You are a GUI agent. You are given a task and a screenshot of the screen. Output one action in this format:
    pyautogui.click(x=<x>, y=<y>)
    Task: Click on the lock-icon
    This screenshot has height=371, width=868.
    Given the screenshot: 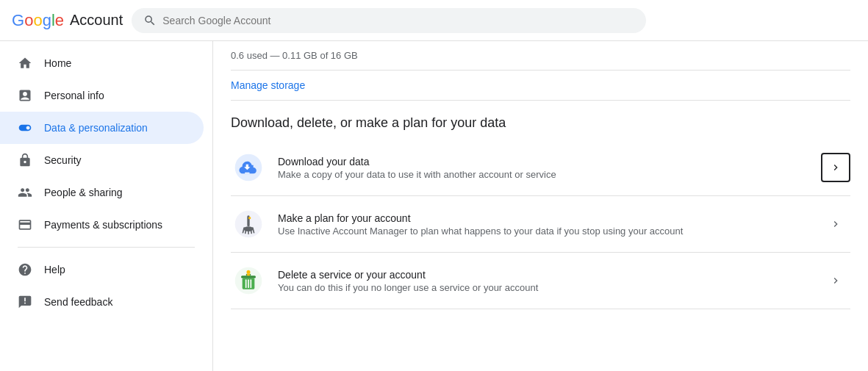 What is the action you would take?
    pyautogui.click(x=25, y=160)
    